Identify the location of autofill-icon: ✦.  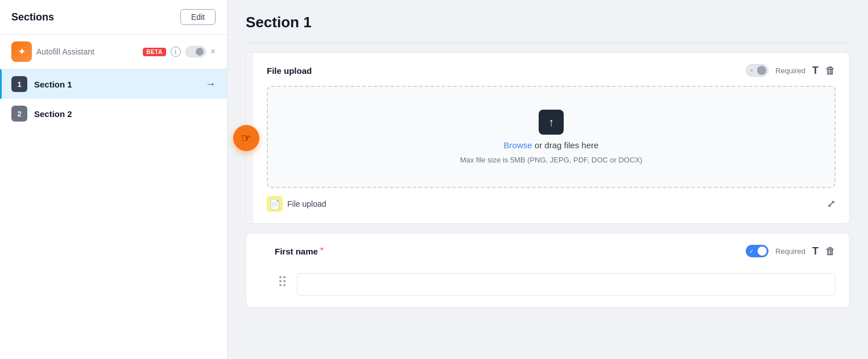
(22, 52).